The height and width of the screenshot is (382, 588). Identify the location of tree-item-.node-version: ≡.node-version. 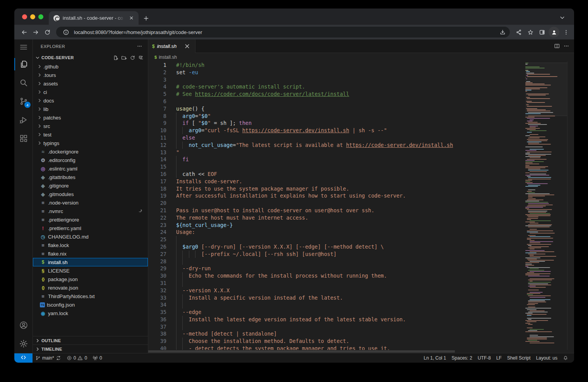
(91, 203).